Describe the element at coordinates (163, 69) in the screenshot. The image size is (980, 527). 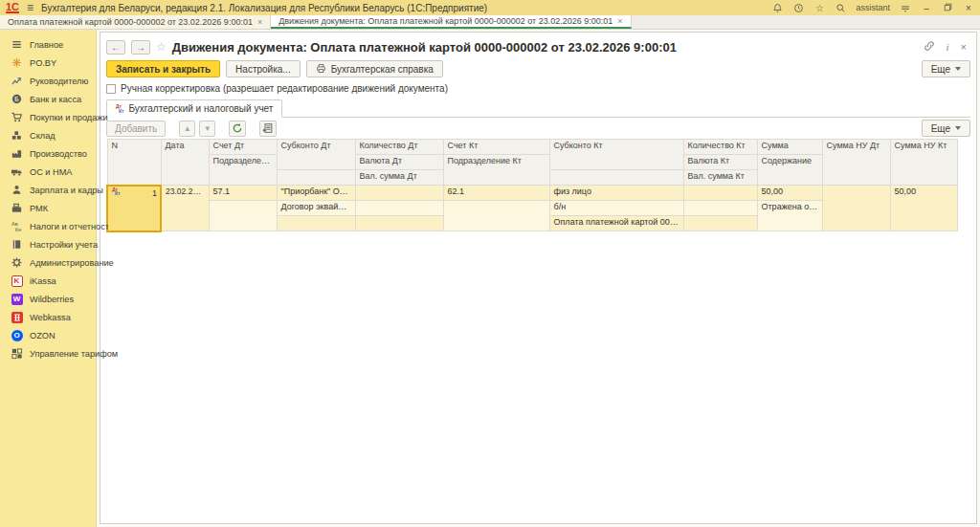
I see `save-and-close-button: Записать и закрыть` at that location.